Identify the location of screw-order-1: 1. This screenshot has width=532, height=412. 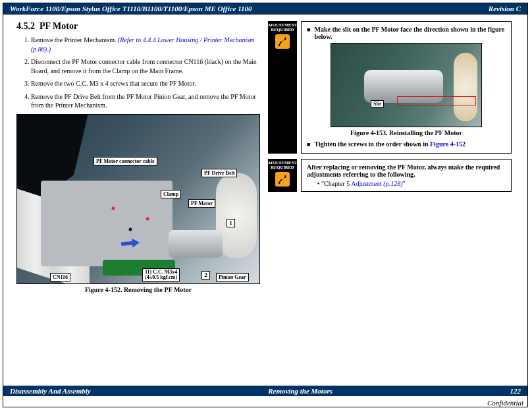
(230, 223).